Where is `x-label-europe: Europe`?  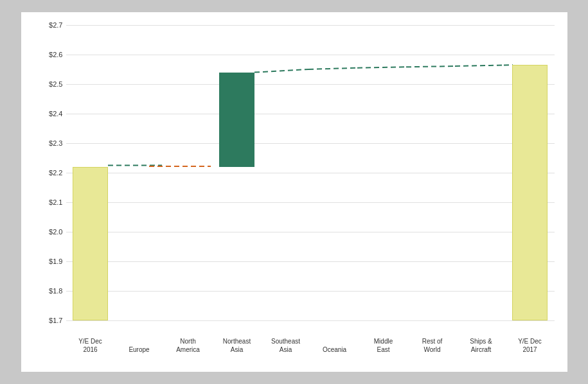
x-label-europe: Europe is located at coordinates (139, 349).